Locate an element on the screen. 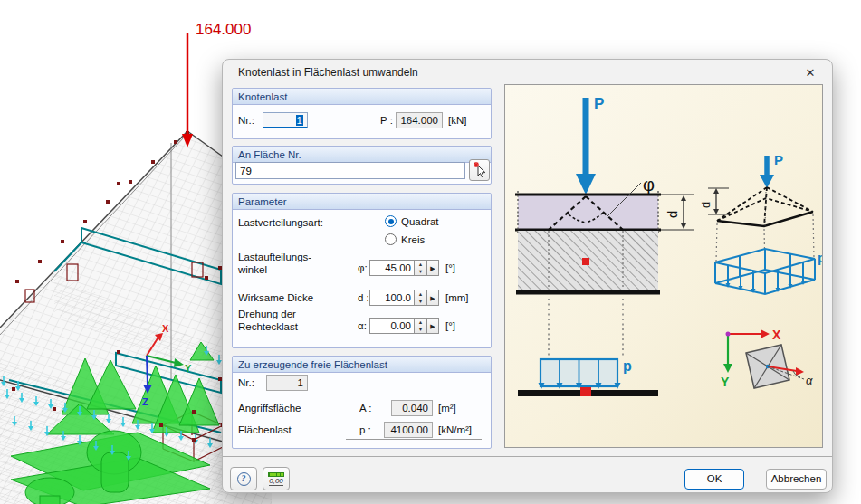  phi-label: φ is located at coordinates (648, 185).